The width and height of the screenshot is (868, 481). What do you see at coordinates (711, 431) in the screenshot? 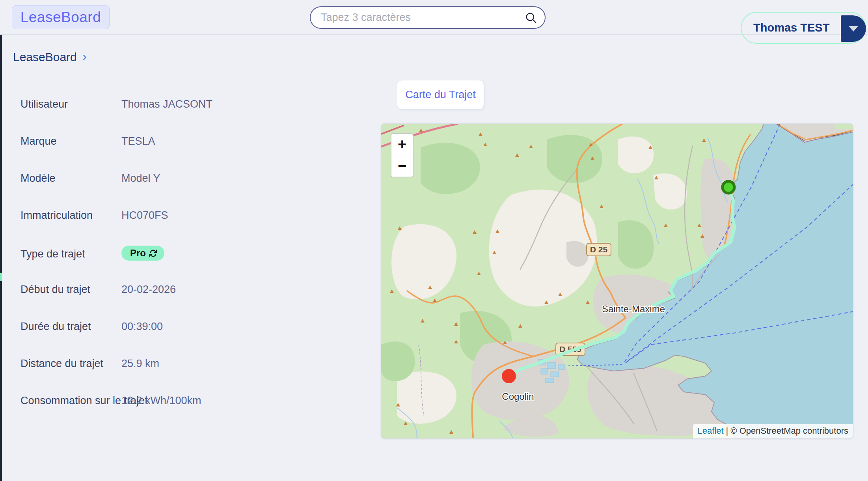
I see `leaflet-link: Leaflet` at bounding box center [711, 431].